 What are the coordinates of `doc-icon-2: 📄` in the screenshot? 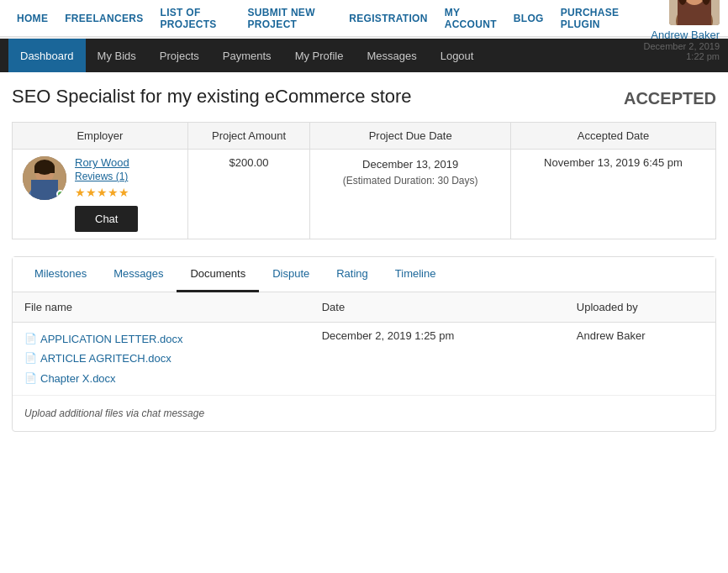 It's located at (30, 359).